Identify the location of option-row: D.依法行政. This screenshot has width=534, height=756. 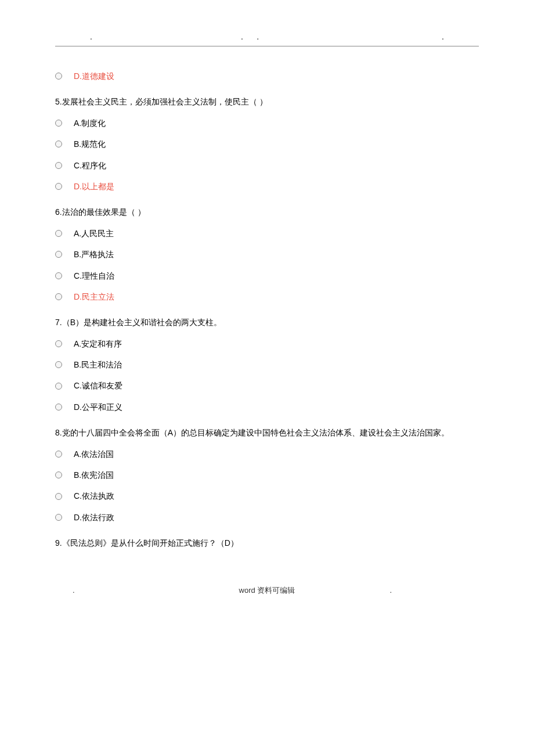
(267, 517).